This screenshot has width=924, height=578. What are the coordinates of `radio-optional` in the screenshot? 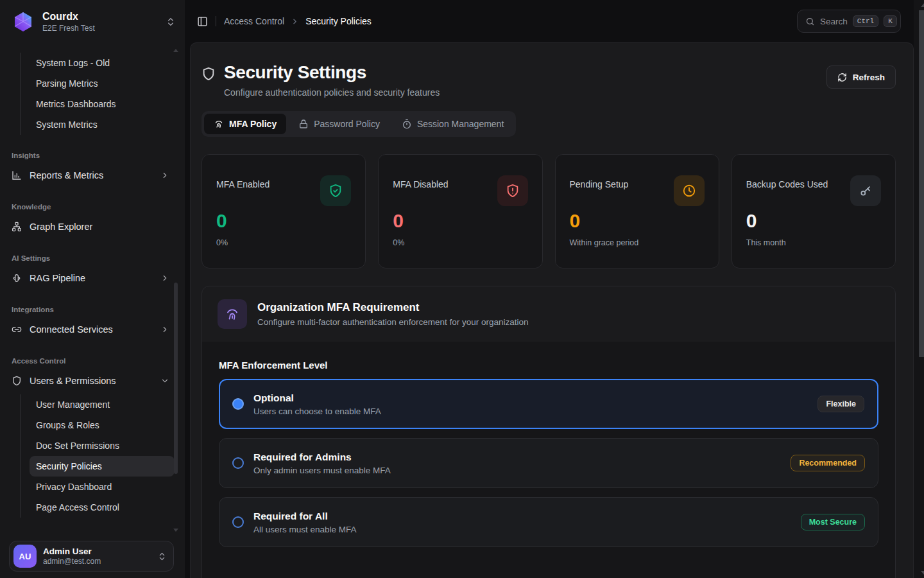 It's located at (238, 404).